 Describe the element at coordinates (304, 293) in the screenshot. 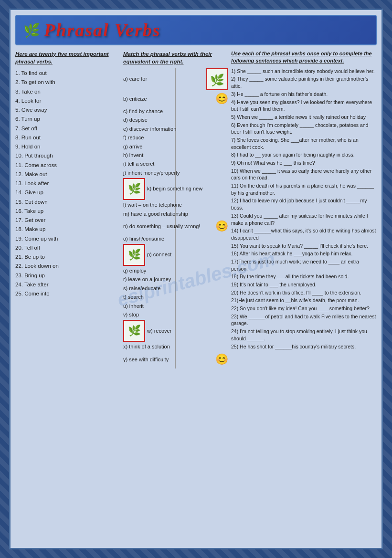

I see `list-item: 20) He doesn't work in this office, I'll…` at that location.